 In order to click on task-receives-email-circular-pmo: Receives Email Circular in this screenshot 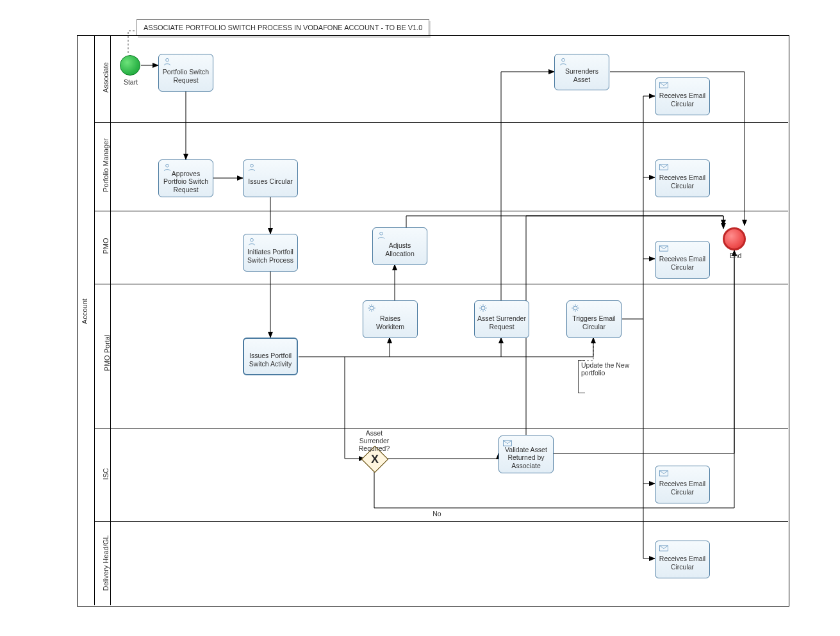, I will do `click(682, 260)`.